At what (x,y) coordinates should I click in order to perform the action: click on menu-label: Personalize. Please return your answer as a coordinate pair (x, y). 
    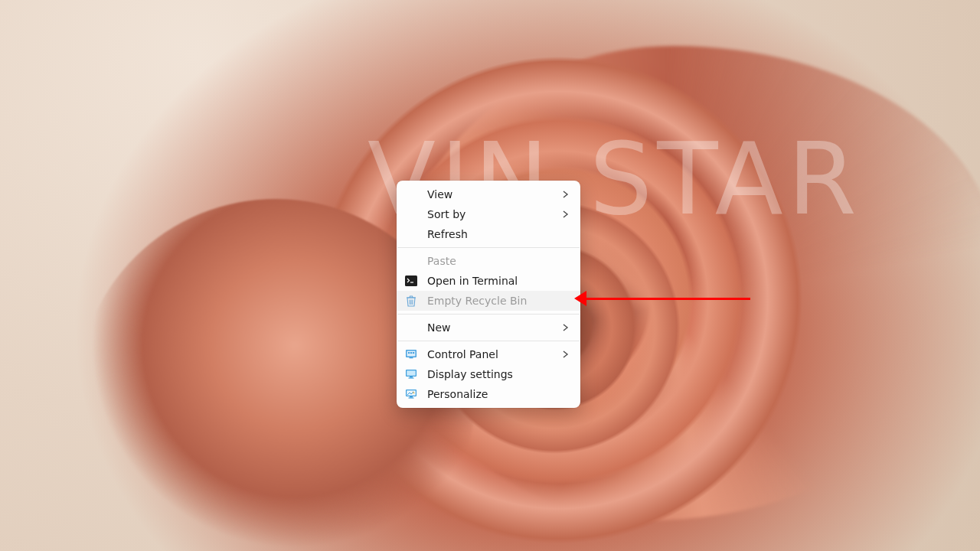
    Looking at the image, I should click on (499, 394).